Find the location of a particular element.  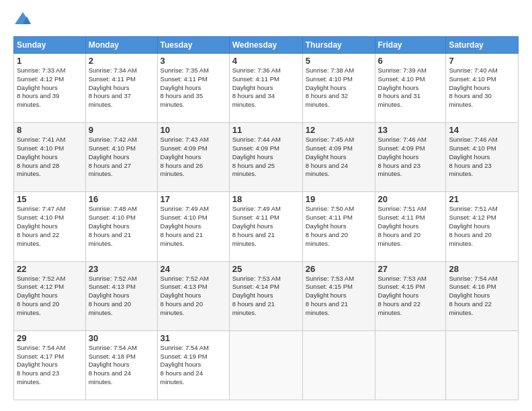

calendar-cell: 8 Sunrise: 7:41 AM Sunset: 4:10 PM Dayli… is located at coordinates (50, 157).